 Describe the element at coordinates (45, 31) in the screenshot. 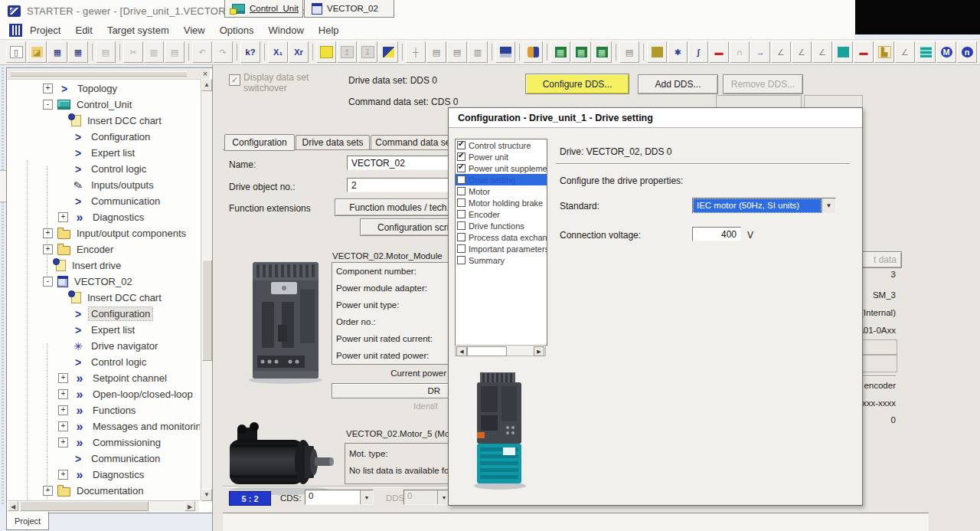

I see `menu-project: Project` at that location.